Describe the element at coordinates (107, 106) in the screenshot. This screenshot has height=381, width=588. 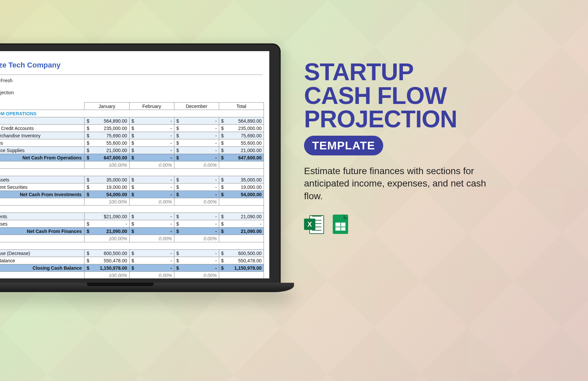
I see `col-january: January` at that location.